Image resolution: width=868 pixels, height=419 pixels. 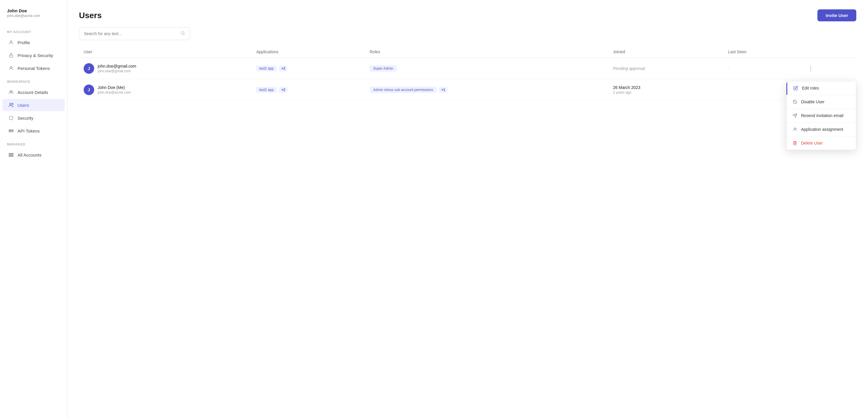 What do you see at coordinates (11, 55) in the screenshot?
I see `lock-icon` at bounding box center [11, 55].